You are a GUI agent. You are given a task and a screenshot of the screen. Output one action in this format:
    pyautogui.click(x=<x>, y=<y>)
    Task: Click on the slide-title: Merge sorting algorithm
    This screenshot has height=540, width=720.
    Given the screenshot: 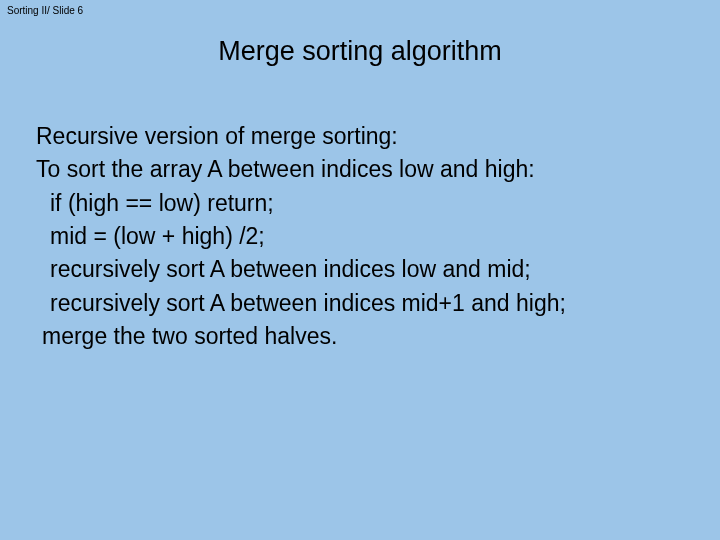 What is the action you would take?
    pyautogui.click(x=360, y=52)
    